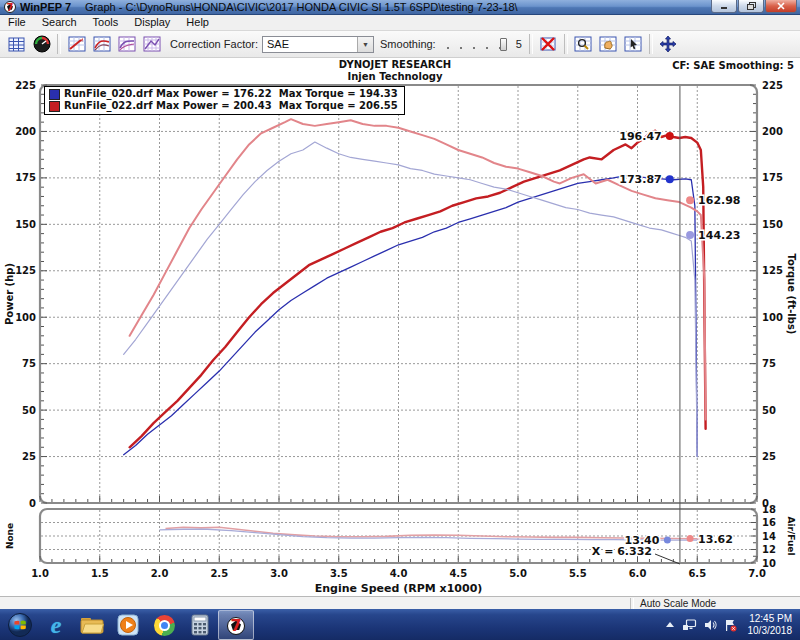  I want to click on gauges-button, so click(42, 44).